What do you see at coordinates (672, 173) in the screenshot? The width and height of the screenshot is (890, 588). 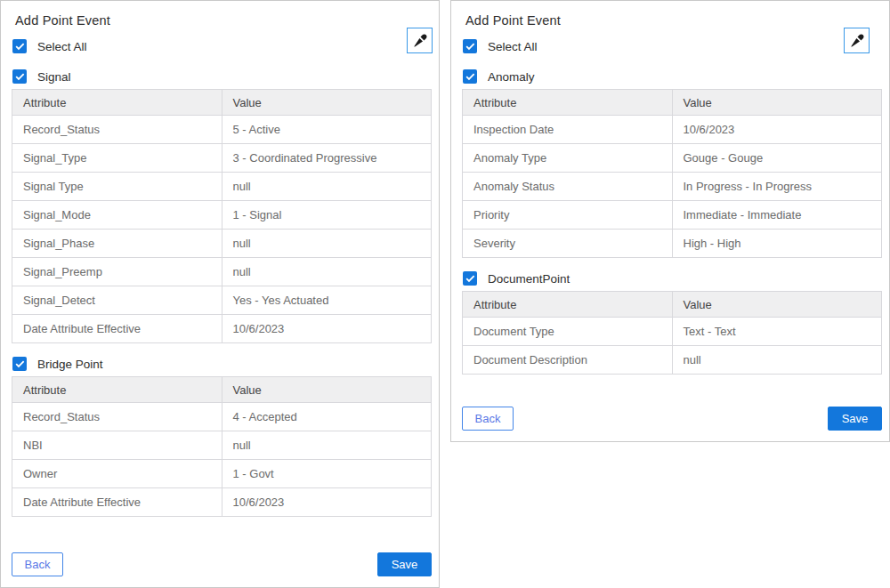 I see `anomaly-attribute-table: Attribute Value Inspection Date 10/6/202…` at bounding box center [672, 173].